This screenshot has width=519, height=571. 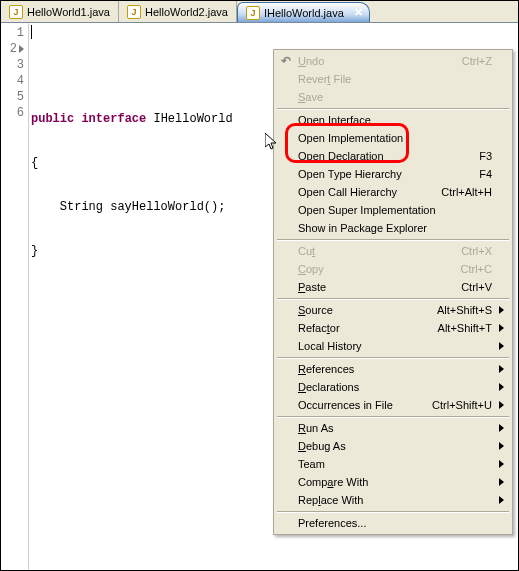 What do you see at coordinates (393, 428) in the screenshot?
I see `menu-run-as: Run As` at bounding box center [393, 428].